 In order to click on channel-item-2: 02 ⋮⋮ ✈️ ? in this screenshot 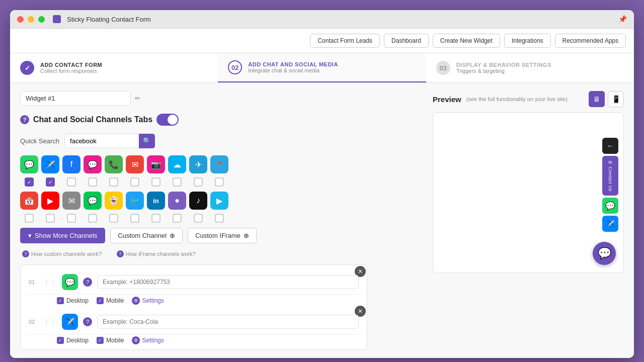, I will do `click(194, 322)`.